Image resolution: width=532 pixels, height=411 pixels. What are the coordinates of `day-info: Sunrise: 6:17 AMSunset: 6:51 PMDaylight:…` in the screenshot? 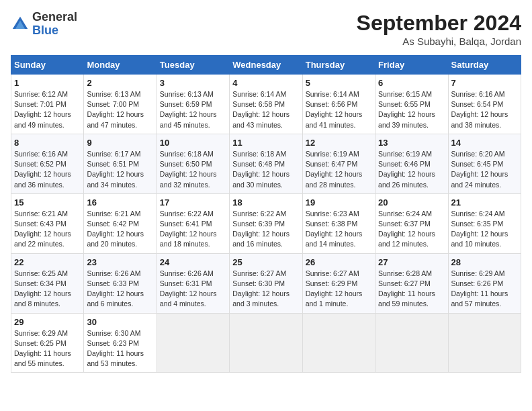 It's located at (120, 169).